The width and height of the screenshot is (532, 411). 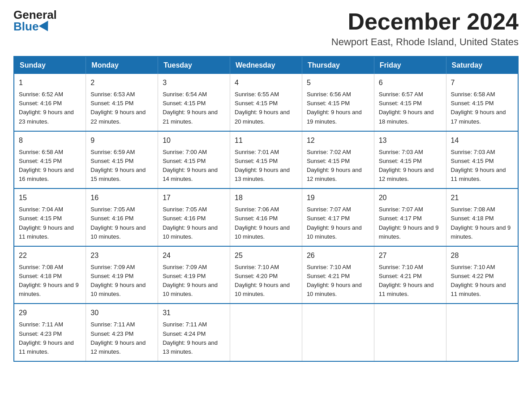 I want to click on day-info: Sunrise: 6:52 AMSunset: 4:16 PMDaylight:…, so click(x=50, y=108).